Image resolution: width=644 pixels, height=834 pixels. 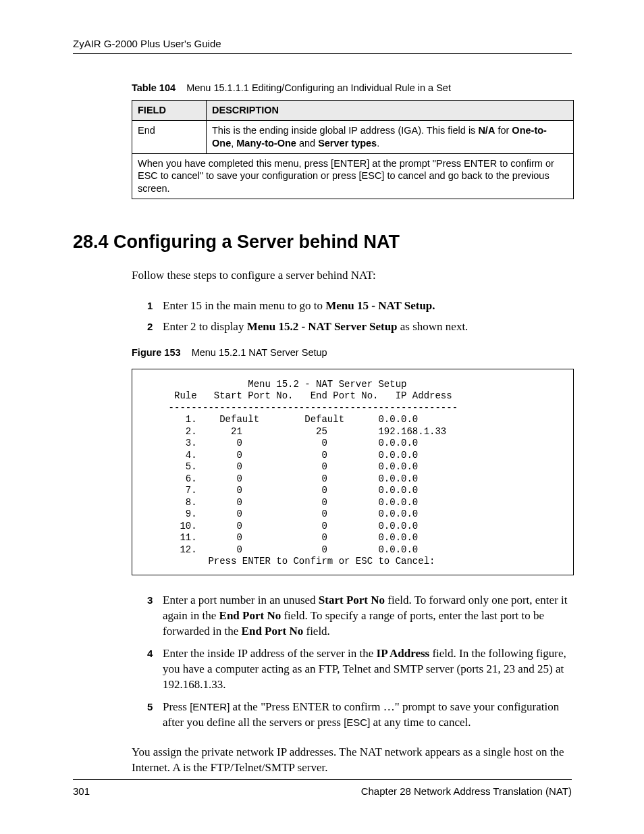 I want to click on closing-paragraph: You assign the private network IP addres…, so click(x=352, y=760).